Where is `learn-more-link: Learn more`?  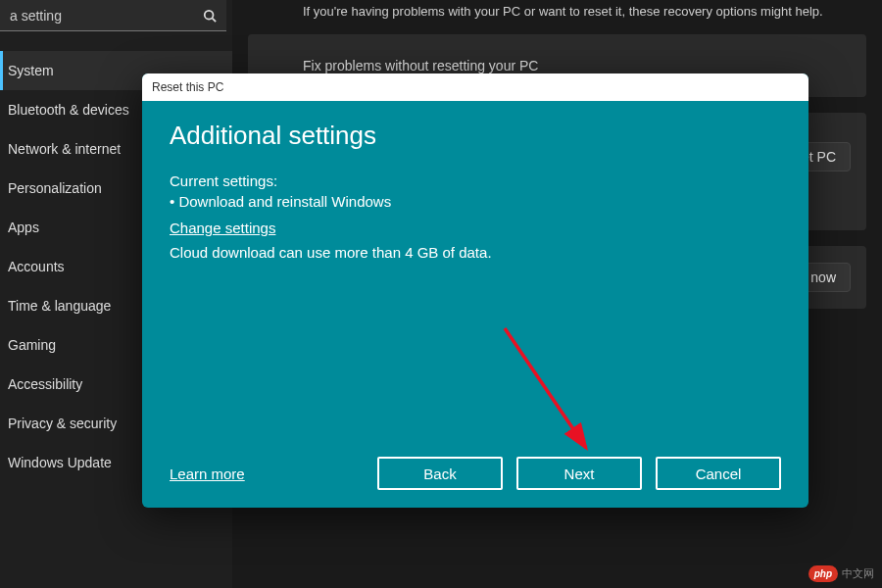
learn-more-link: Learn more is located at coordinates (208, 474).